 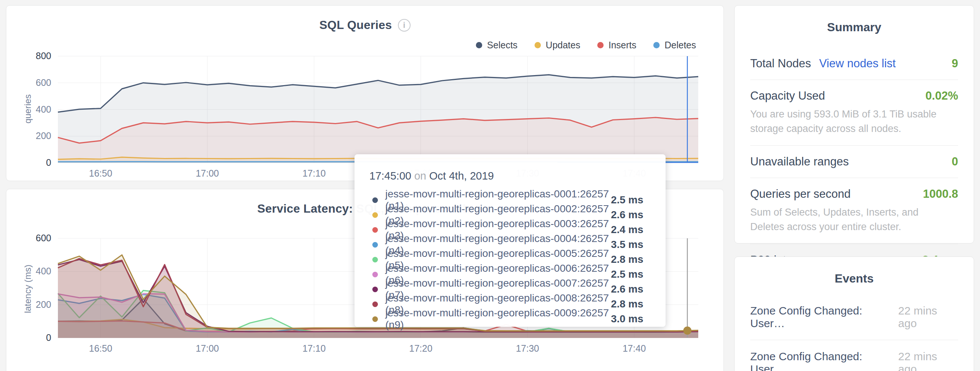 I want to click on info-icon: i, so click(x=404, y=25).